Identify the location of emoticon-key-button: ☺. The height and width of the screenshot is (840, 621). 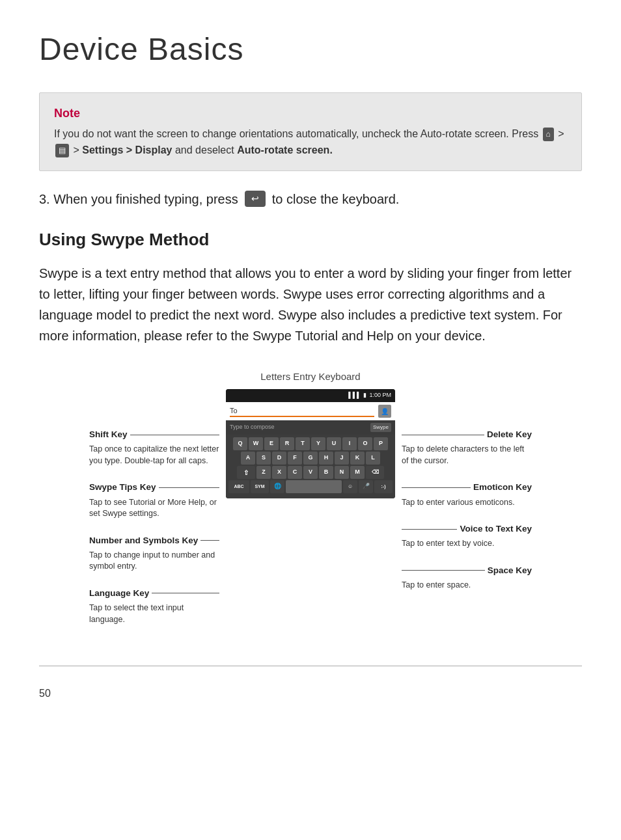
(350, 487).